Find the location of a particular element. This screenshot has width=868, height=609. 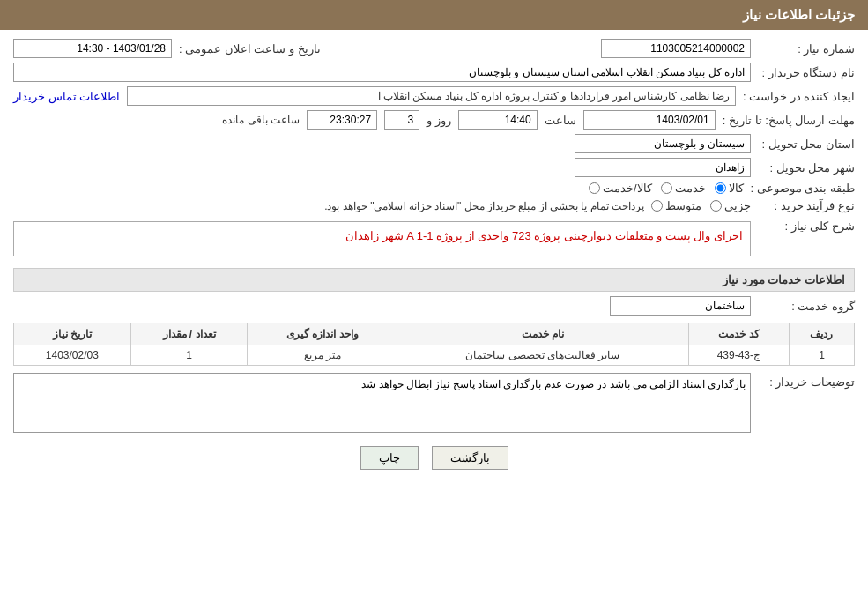

row-tabaqe: طبقه بندی موضوعی : کالا/خدمت خدمت کالا is located at coordinates (434, 189).